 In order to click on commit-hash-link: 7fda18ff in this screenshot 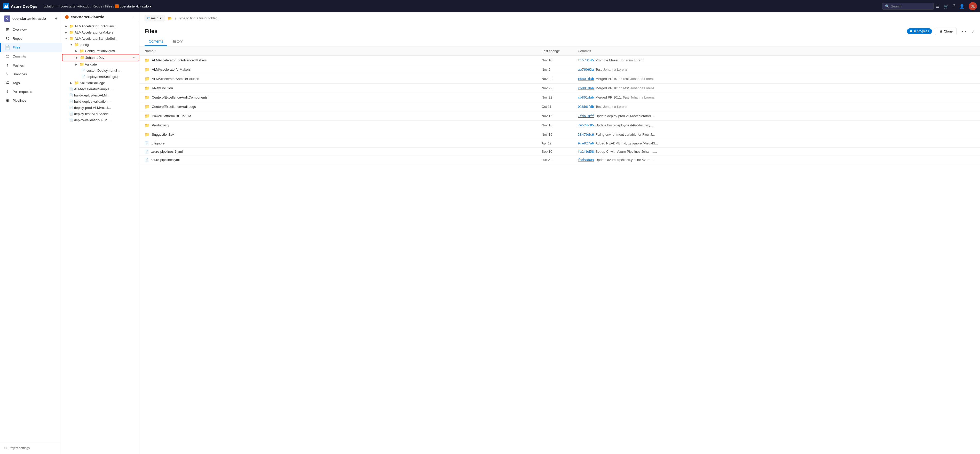, I will do `click(586, 116)`.